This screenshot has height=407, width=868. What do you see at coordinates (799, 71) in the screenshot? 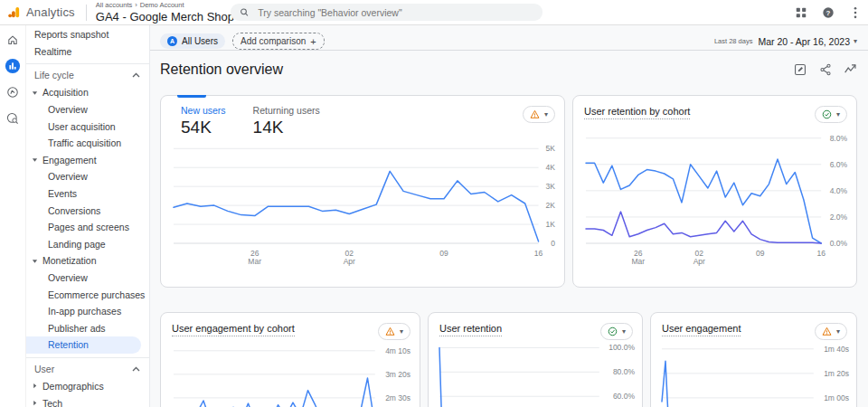
I see `edit-report-button` at bounding box center [799, 71].